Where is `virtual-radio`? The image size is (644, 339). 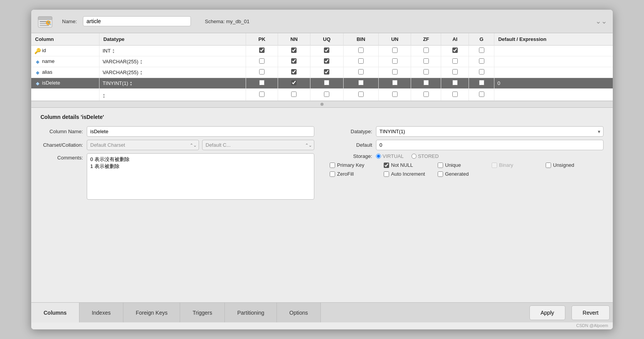 virtual-radio is located at coordinates (379, 156).